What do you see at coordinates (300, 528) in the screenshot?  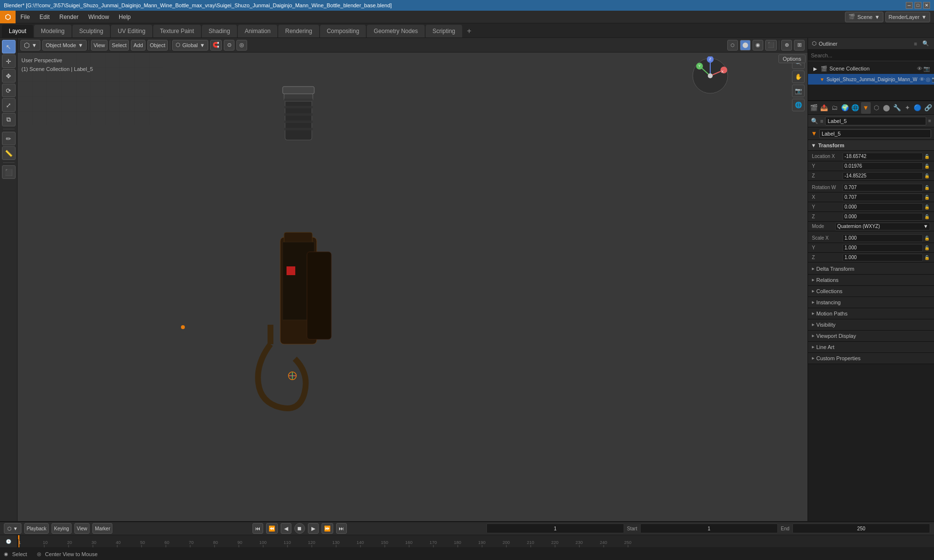 I see `stop-button: ⏹` at bounding box center [300, 528].